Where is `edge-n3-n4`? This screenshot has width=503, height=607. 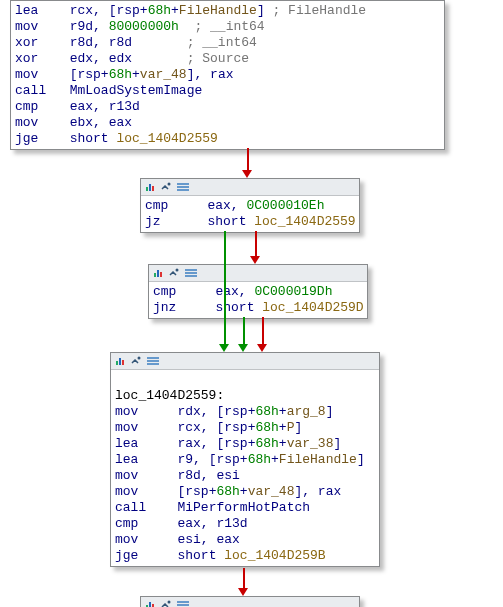
edge-n3-n4 is located at coordinates (244, 579).